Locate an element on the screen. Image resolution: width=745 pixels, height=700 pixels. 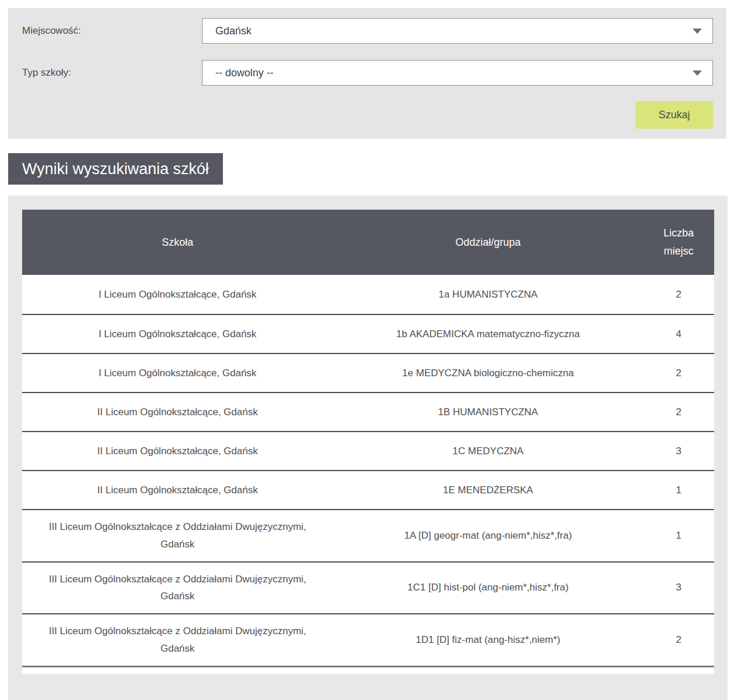
group-cell: 1a HUMANISTYCZNA is located at coordinates (488, 295).